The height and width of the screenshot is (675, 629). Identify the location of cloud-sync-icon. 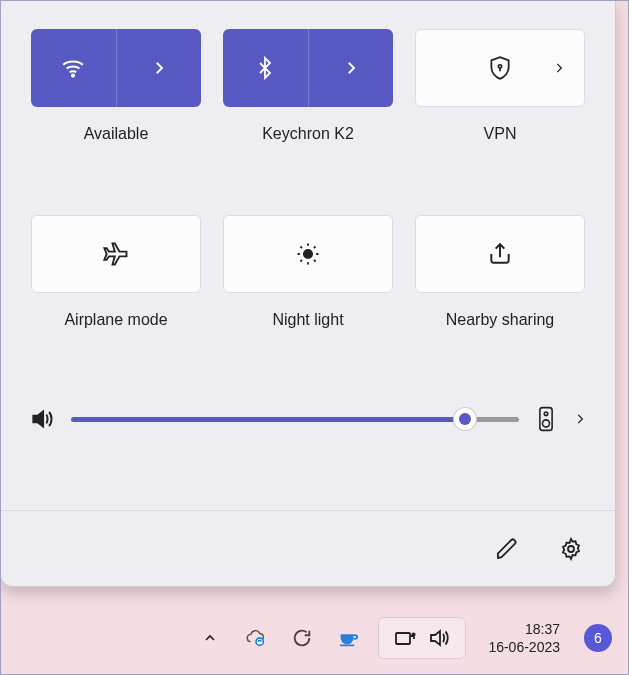
(256, 638).